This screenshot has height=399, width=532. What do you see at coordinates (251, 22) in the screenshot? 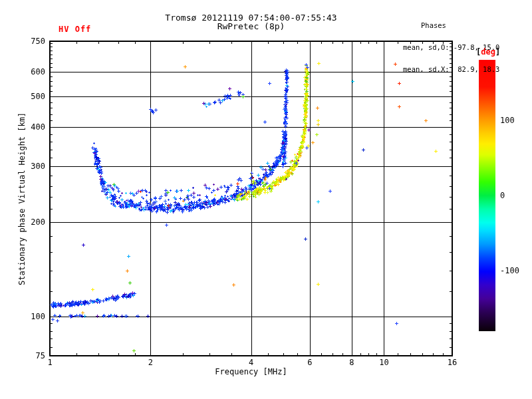
I see `title-block: Tromsø 20121119 07:54:00-07:55:43 RwPret…` at bounding box center [251, 22].